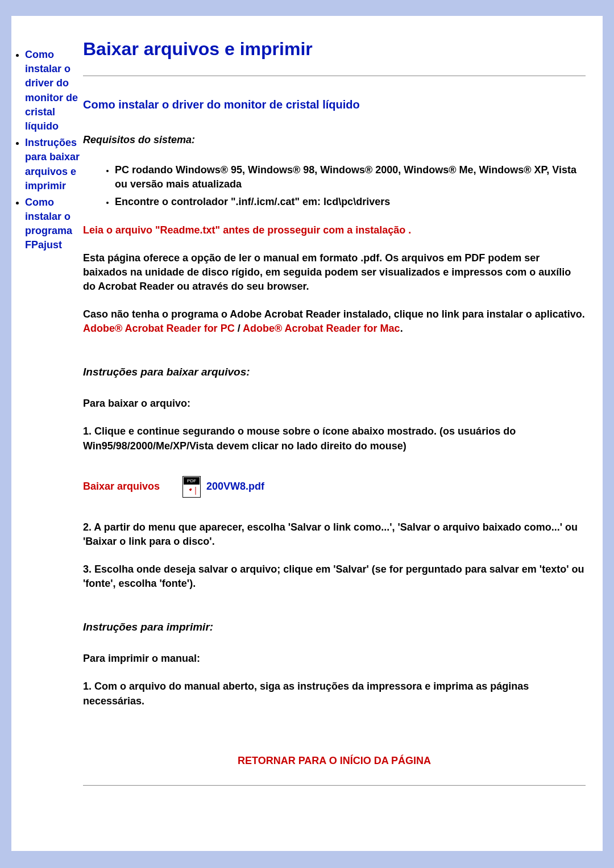 The width and height of the screenshot is (614, 868). Describe the element at coordinates (334, 273) in the screenshot. I see `pdf-intro-text: Esta página oferece a opção de ler o man…` at that location.